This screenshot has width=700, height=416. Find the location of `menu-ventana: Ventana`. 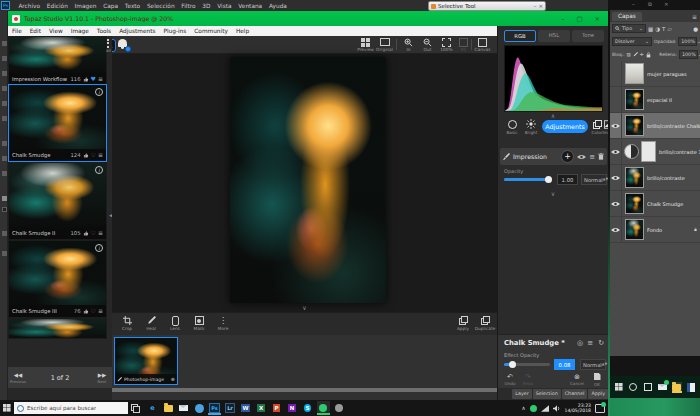

menu-ventana: Ventana is located at coordinates (250, 6).